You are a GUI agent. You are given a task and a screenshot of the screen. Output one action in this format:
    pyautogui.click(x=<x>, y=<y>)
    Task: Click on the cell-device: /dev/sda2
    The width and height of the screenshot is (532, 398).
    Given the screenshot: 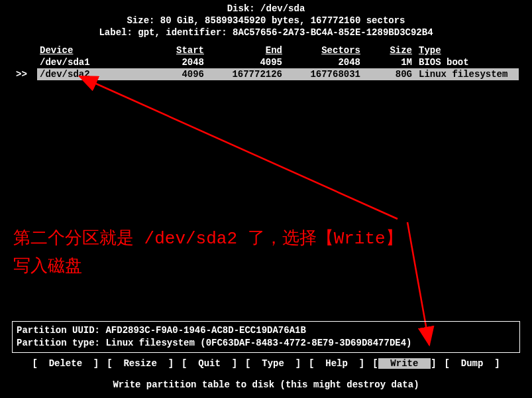 What is the action you would take?
    pyautogui.click(x=86, y=74)
    